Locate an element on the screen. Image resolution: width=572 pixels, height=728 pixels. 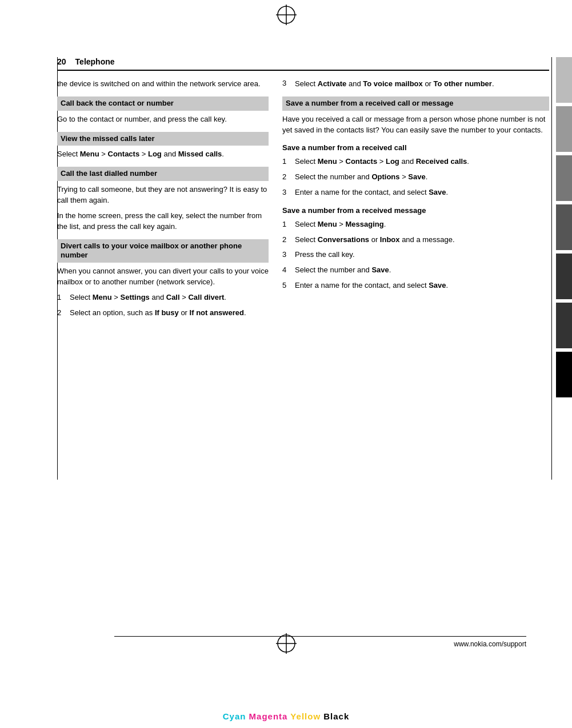
section-savenumber-heading: Save a number from a received call or me… is located at coordinates (416, 104).